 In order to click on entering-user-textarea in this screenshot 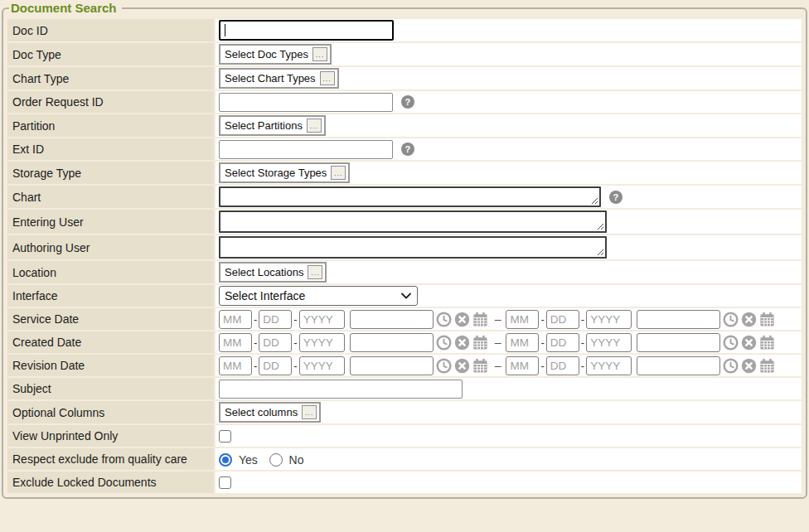, I will do `click(413, 222)`.